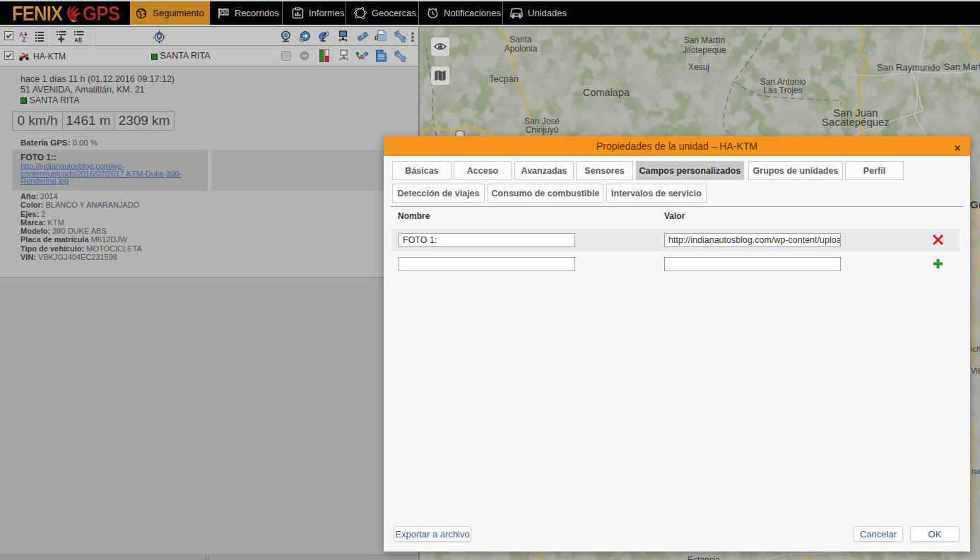 The width and height of the screenshot is (980, 560). I want to click on svg-text: ich, so click(975, 349).